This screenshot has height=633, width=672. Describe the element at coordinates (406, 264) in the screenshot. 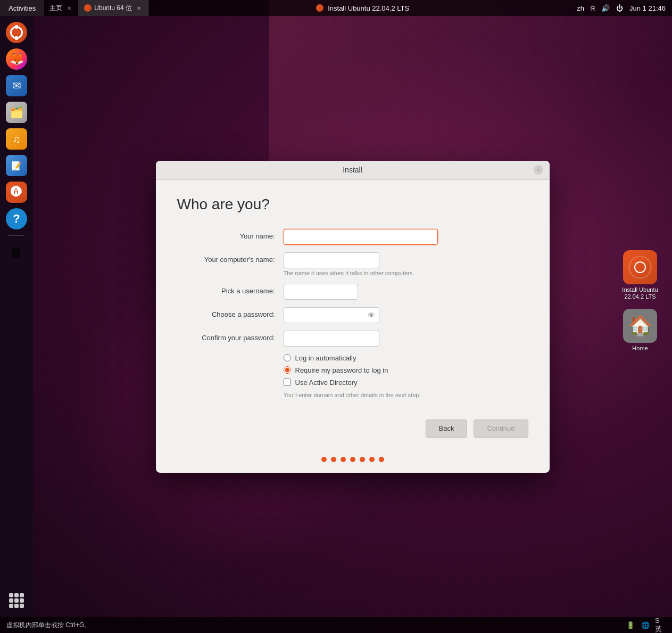

I see `computer-name-field-wrap: The name it uses when it talks to other …` at that location.